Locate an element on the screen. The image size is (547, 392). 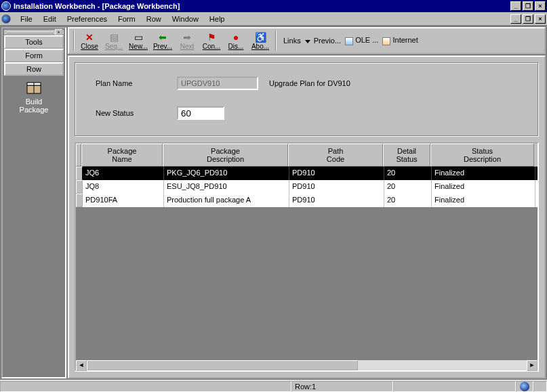
app-icon is located at coordinates (6, 6).